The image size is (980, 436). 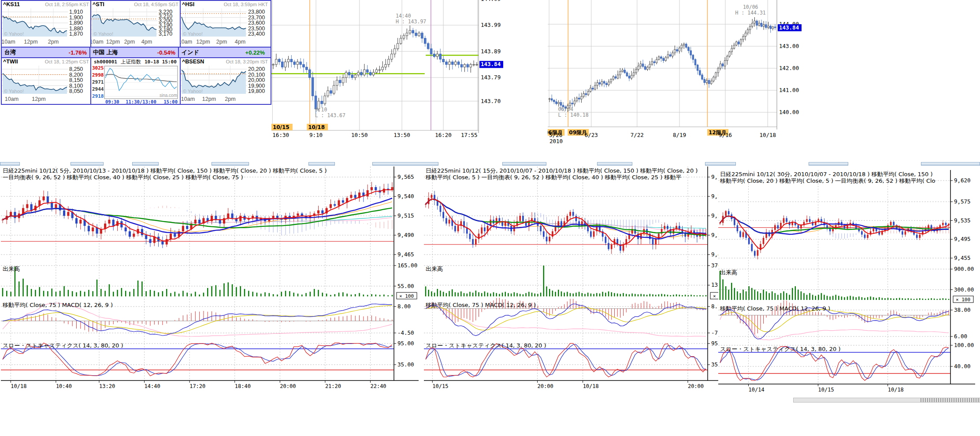 What do you see at coordinates (330, 115) in the screenshot?
I see `svg-text: L : 143.67` at bounding box center [330, 115].